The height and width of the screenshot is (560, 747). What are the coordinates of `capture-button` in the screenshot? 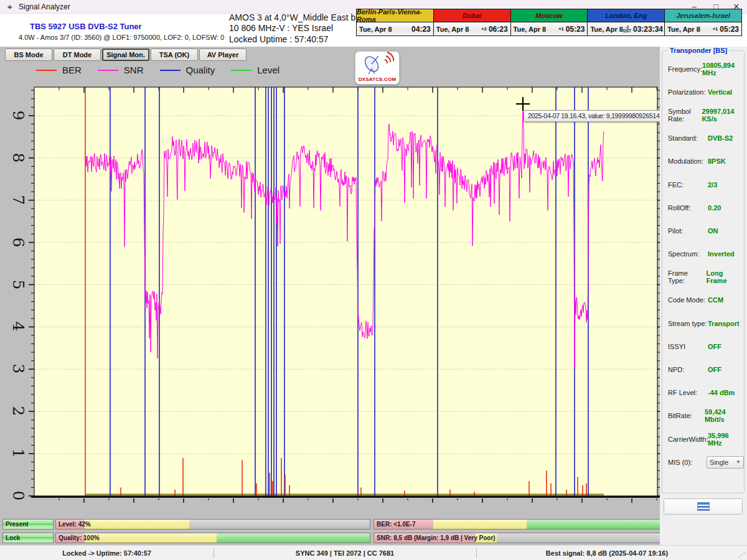 It's located at (703, 506).